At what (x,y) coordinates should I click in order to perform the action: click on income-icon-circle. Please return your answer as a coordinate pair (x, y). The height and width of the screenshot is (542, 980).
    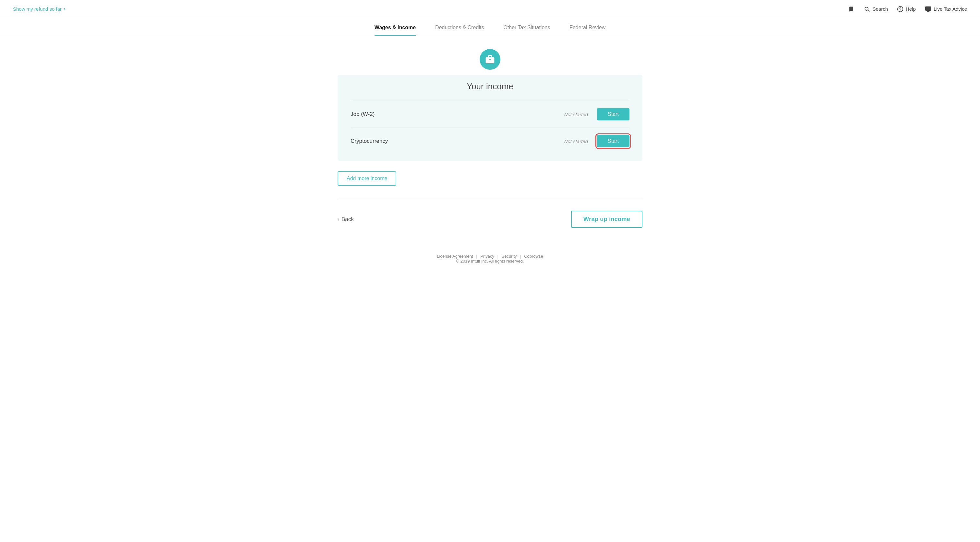
    Looking at the image, I should click on (490, 59).